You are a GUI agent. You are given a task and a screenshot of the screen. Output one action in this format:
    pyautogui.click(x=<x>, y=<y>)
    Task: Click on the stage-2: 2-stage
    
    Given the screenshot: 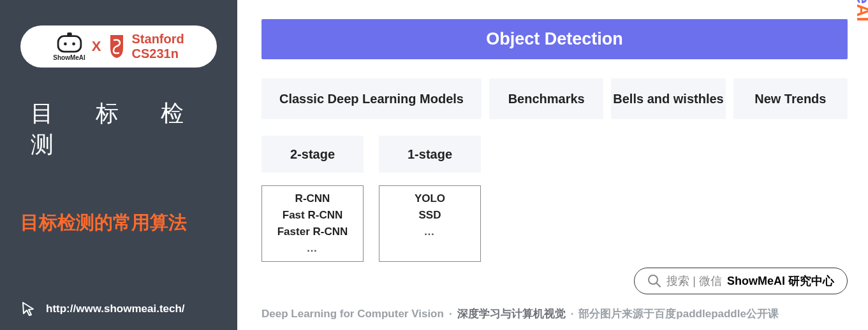 What is the action you would take?
    pyautogui.click(x=313, y=154)
    